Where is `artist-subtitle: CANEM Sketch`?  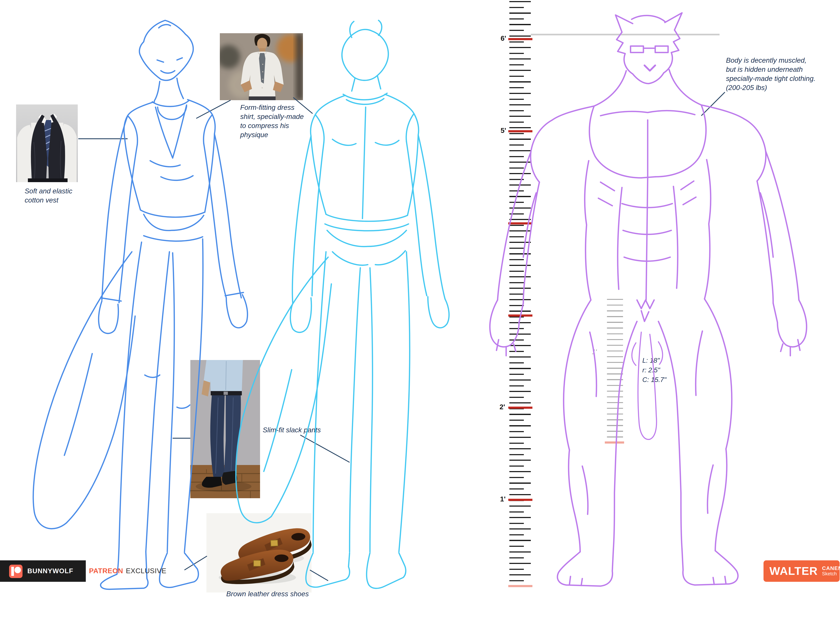
artist-subtitle: CANEM Sketch is located at coordinates (831, 571).